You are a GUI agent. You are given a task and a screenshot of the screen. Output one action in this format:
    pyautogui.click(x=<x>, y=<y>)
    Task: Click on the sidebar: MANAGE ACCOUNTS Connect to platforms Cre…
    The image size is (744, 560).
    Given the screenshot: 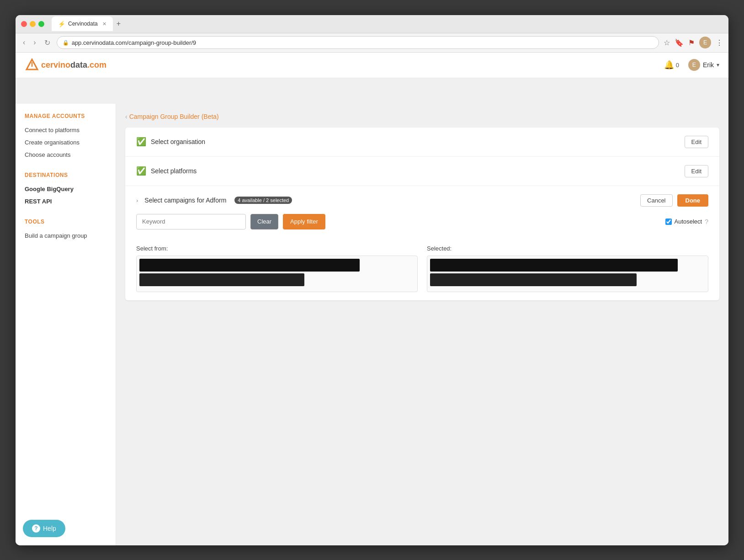 What is the action you would take?
    pyautogui.click(x=66, y=325)
    